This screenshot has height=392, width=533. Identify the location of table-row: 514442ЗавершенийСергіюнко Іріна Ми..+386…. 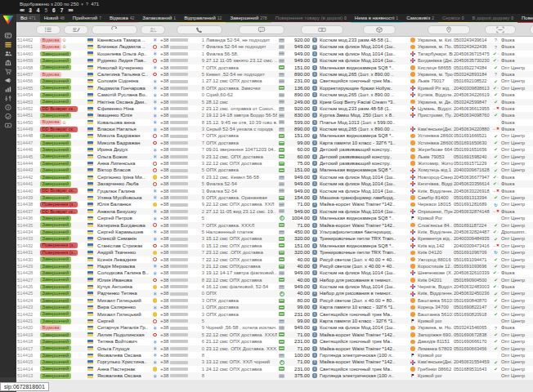
(275, 177).